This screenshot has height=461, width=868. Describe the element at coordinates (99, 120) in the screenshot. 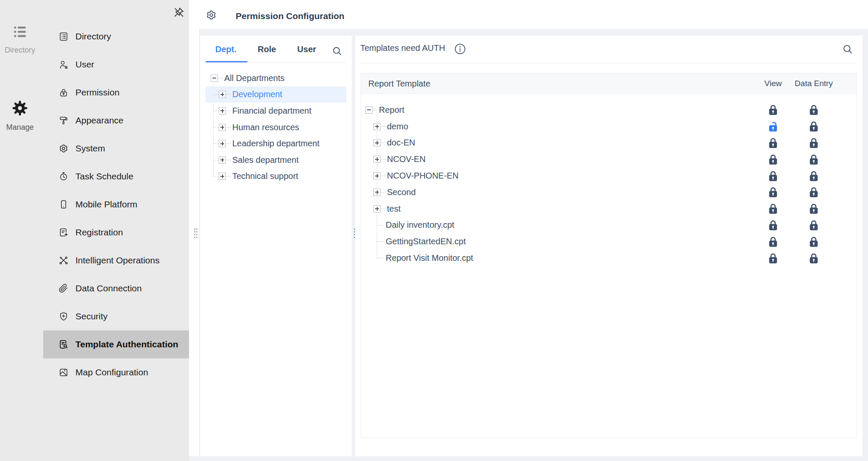

I see `menu-item-label: Appearance` at that location.